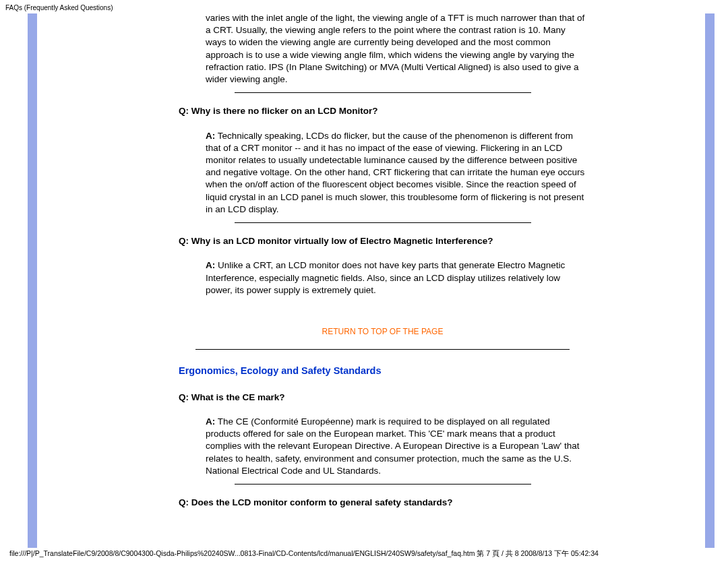 This screenshot has height=562, width=728. Describe the element at coordinates (383, 349) in the screenshot. I see `divider-long` at that location.